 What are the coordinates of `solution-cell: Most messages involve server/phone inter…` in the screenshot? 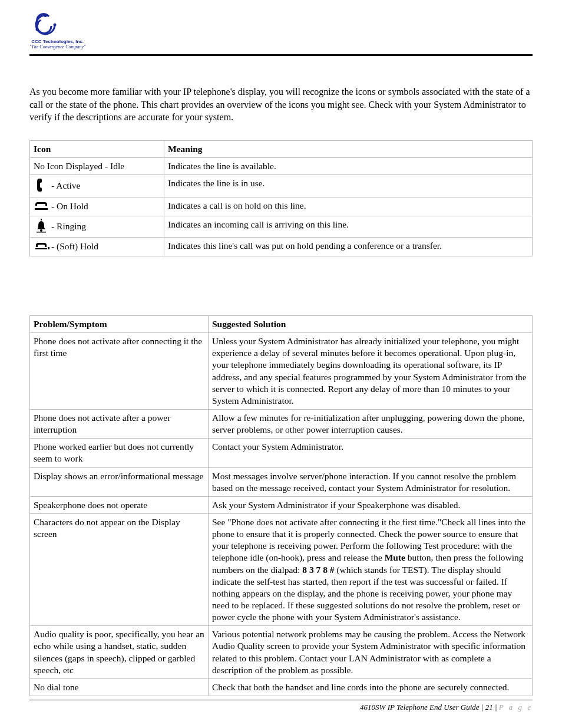 It's located at (371, 482).